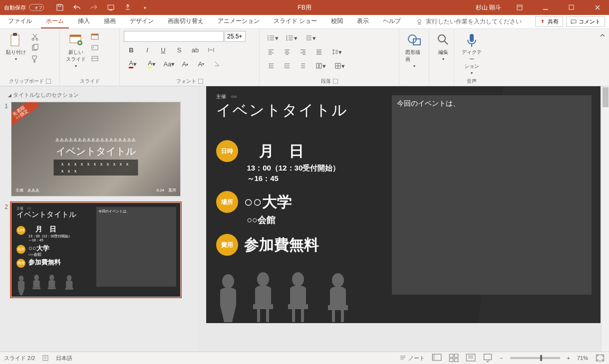 This screenshot has height=364, width=609. Describe the element at coordinates (16, 47) in the screenshot. I see `paste-button: 貼り付け▾` at that location.